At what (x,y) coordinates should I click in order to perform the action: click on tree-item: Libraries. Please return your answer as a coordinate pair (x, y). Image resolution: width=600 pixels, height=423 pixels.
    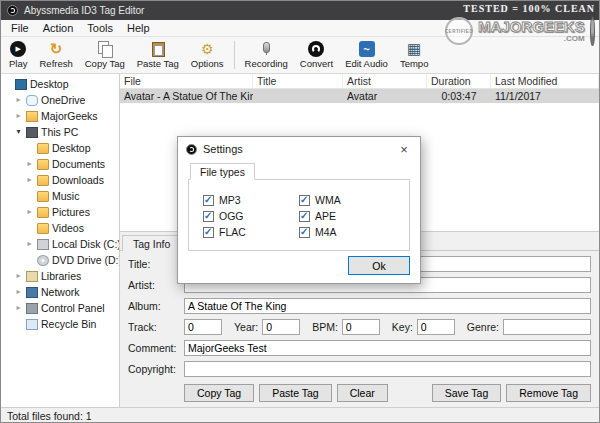
    Looking at the image, I should click on (60, 276).